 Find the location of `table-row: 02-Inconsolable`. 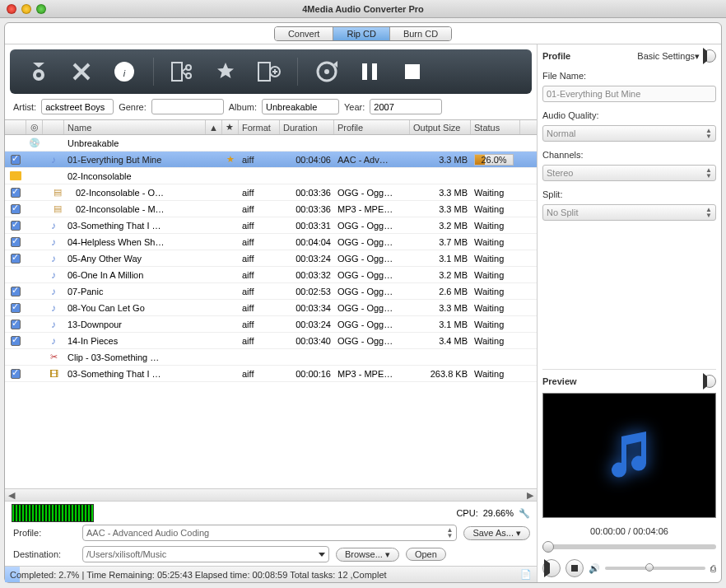

table-row: 02-Inconsolable is located at coordinates (271, 176).